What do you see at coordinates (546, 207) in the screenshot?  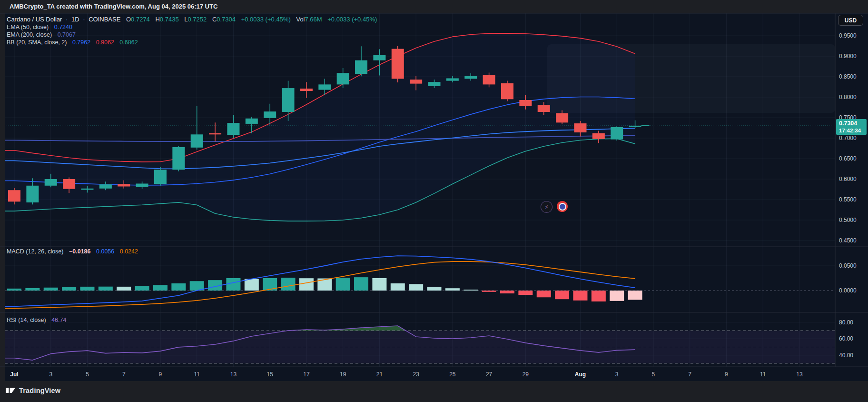 I see `event-lightning-icon: ⚡` at bounding box center [546, 207].